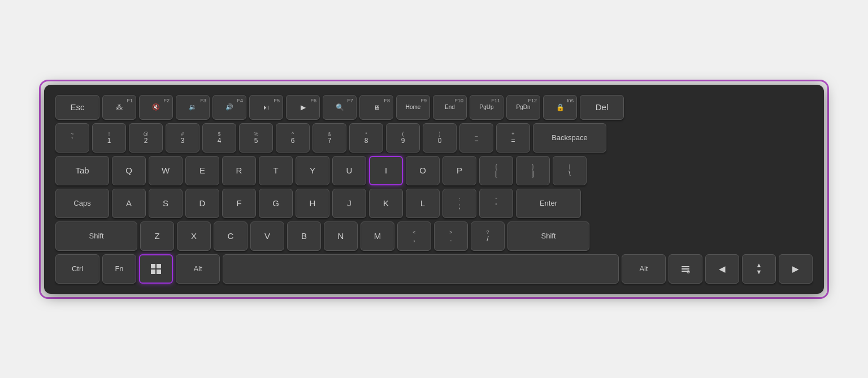  I want to click on key-f12: PgDnF12, so click(523, 107).